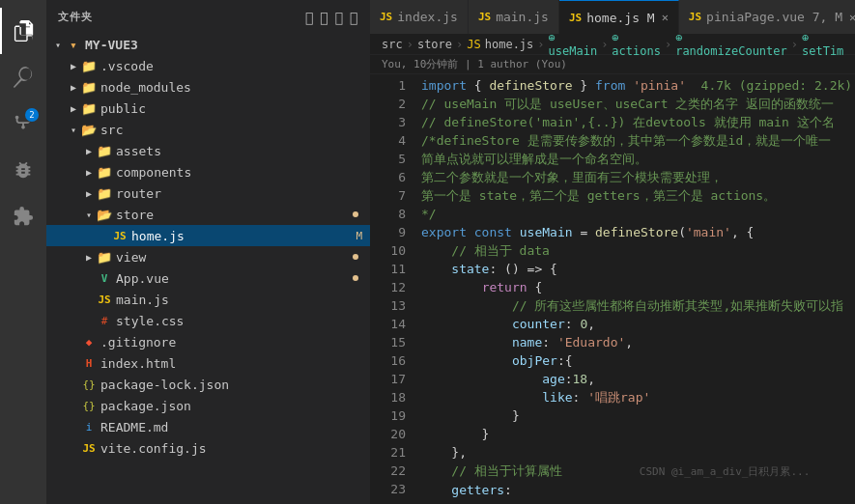  What do you see at coordinates (613, 17) in the screenshot?
I see `tab-bar: JS index.js JS main.js JS home.js M ✕ JS…` at bounding box center [613, 17].